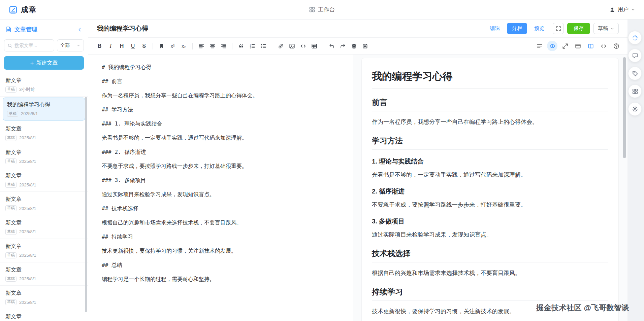  Describe the element at coordinates (622, 9) in the screenshot. I see `user-menu: 用户` at that location.